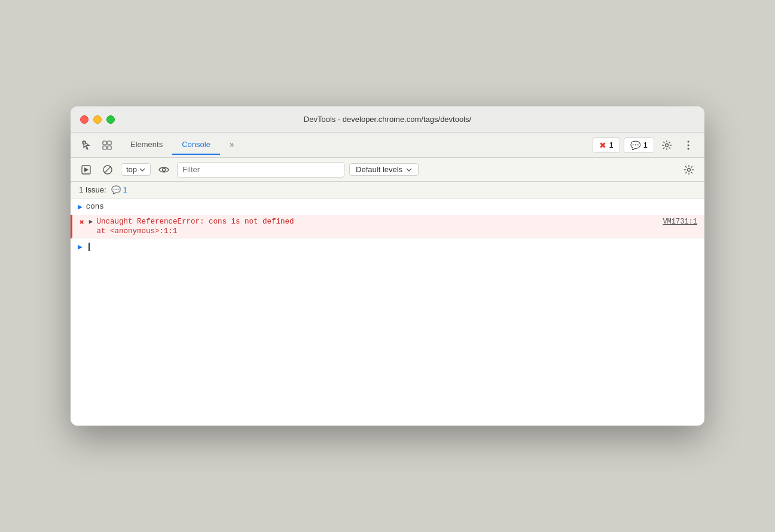 This screenshot has height=532, width=775. Describe the element at coordinates (611, 145) in the screenshot. I see `error-count: 1` at that location.